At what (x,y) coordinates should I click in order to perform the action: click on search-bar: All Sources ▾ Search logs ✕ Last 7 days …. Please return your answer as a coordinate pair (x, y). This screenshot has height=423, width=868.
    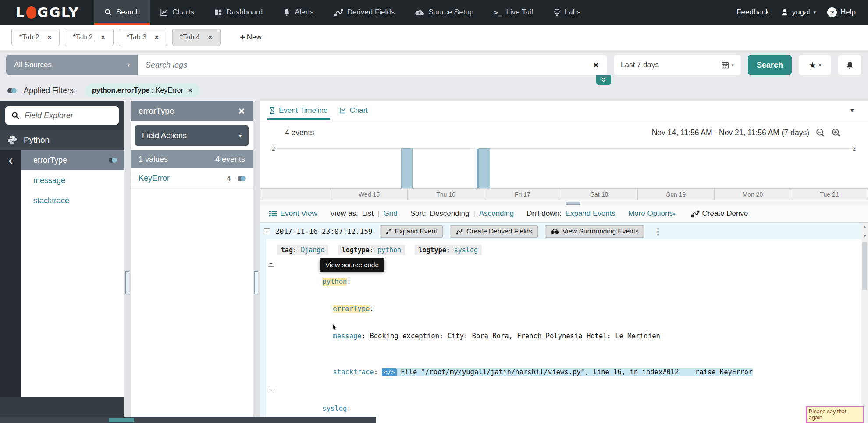
    Looking at the image, I should click on (434, 65).